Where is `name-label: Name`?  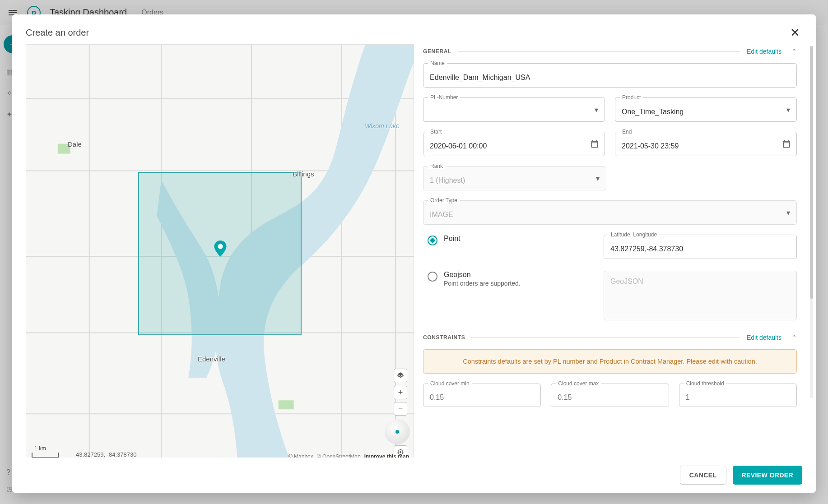
name-label: Name is located at coordinates (437, 63).